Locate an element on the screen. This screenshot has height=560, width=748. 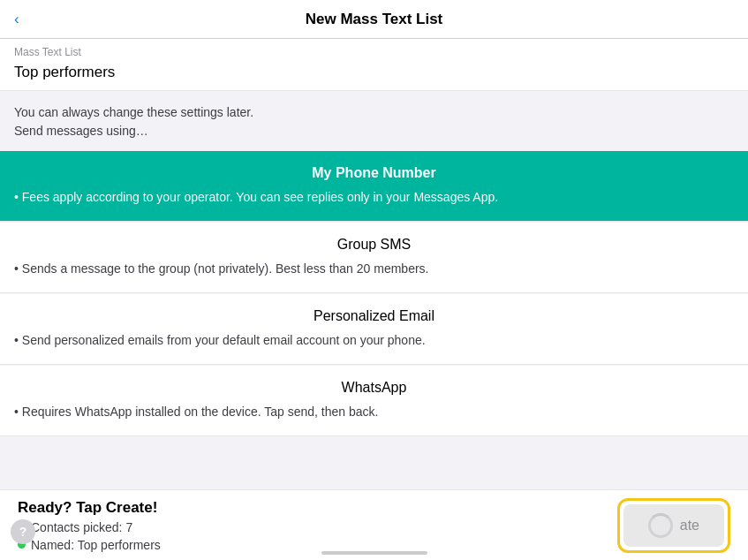
field-value: Top performers is located at coordinates (374, 76).